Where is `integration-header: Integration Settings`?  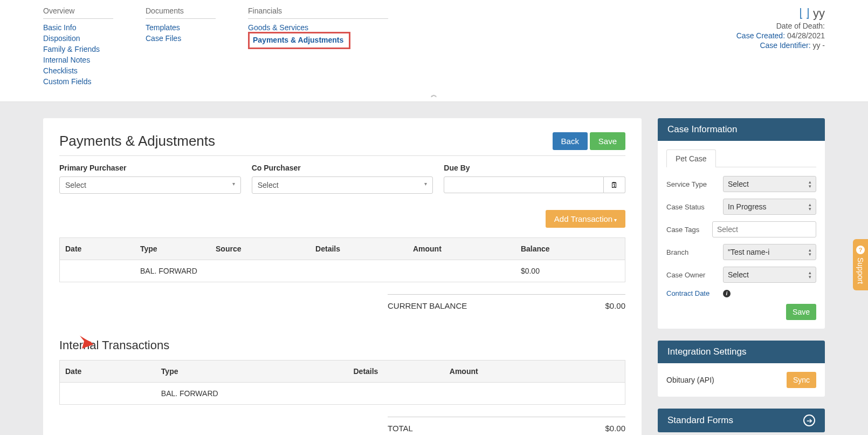 integration-header: Integration Settings is located at coordinates (741, 352).